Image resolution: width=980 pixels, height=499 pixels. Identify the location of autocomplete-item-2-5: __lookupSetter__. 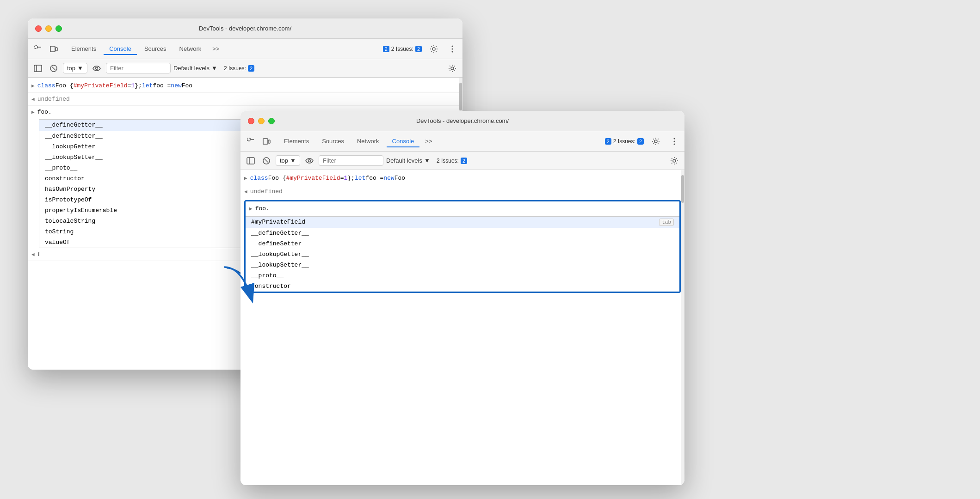
(462, 265).